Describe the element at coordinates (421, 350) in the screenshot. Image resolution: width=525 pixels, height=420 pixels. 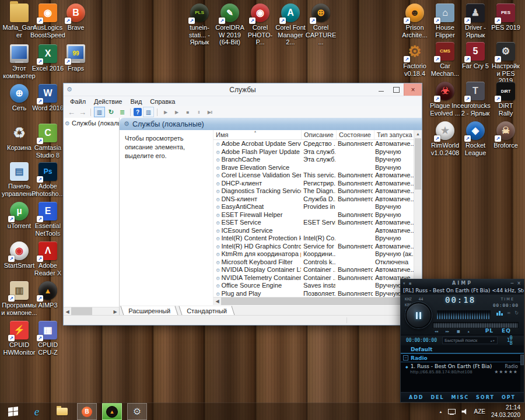
I see `playlist-tab-default: Default` at that location.